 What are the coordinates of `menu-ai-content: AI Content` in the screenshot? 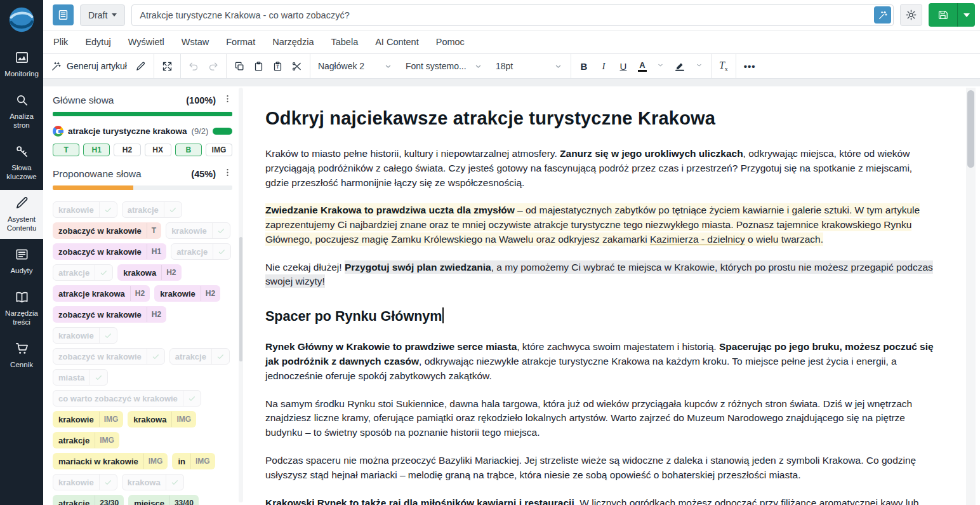 It's located at (397, 42).